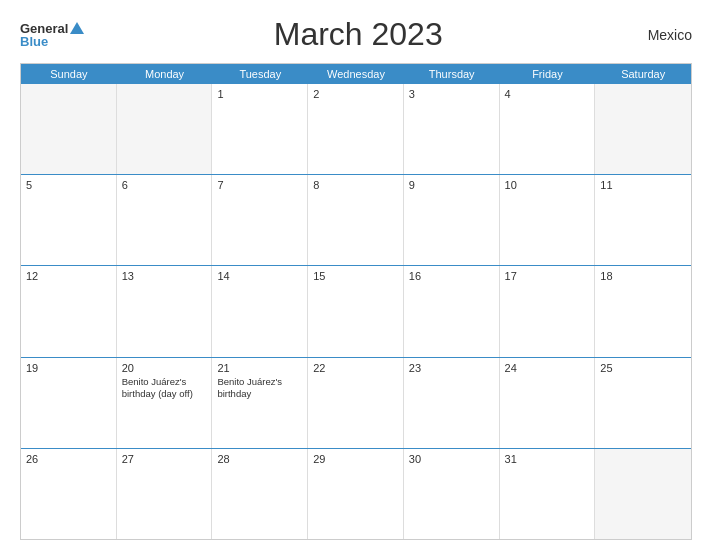 The image size is (712, 550). Describe the element at coordinates (260, 74) in the screenshot. I see `header-tuesday: Tuesday` at that location.